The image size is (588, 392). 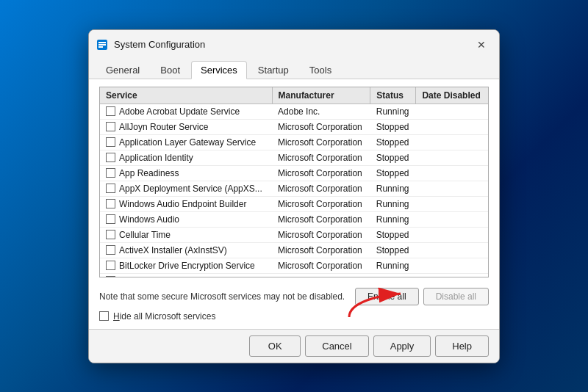 What do you see at coordinates (171, 70) in the screenshot?
I see `tab-boot: Boot` at bounding box center [171, 70].